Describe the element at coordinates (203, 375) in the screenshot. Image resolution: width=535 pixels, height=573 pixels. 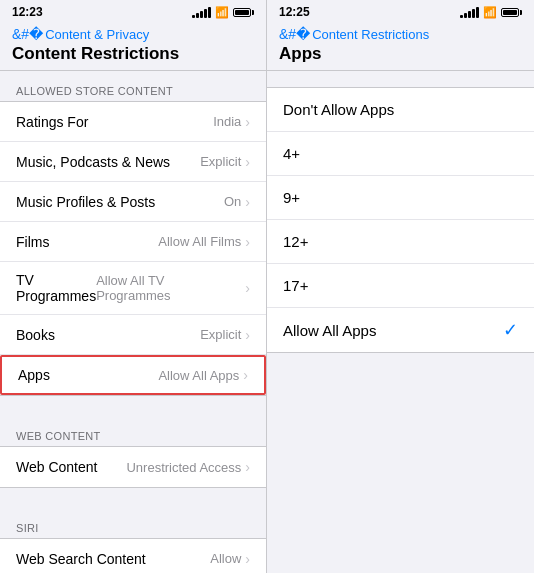
I see `row-apps-value: Allow All Apps ›` at that location.